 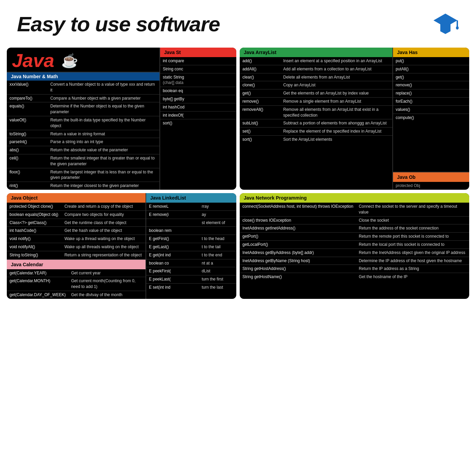 What do you see at coordinates (76, 231) in the screenshot?
I see `java-object-table: protected Object clone() Create and retu…` at bounding box center [76, 231].